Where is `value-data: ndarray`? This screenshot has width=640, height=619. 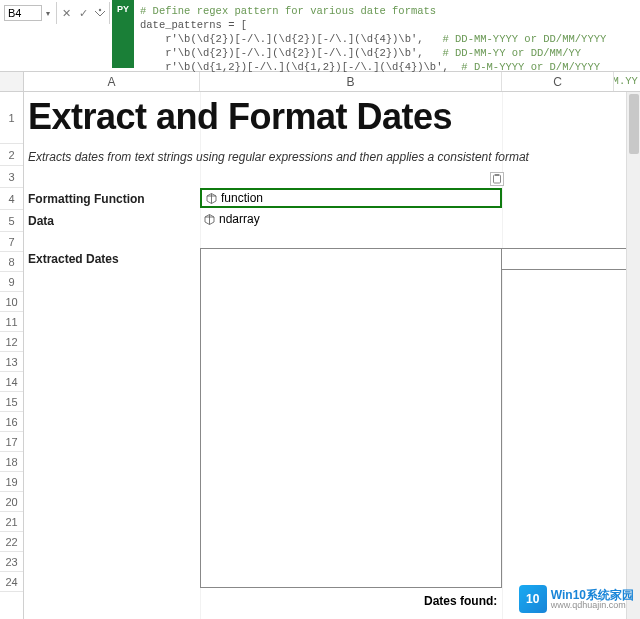 value-data: ndarray is located at coordinates (240, 219).